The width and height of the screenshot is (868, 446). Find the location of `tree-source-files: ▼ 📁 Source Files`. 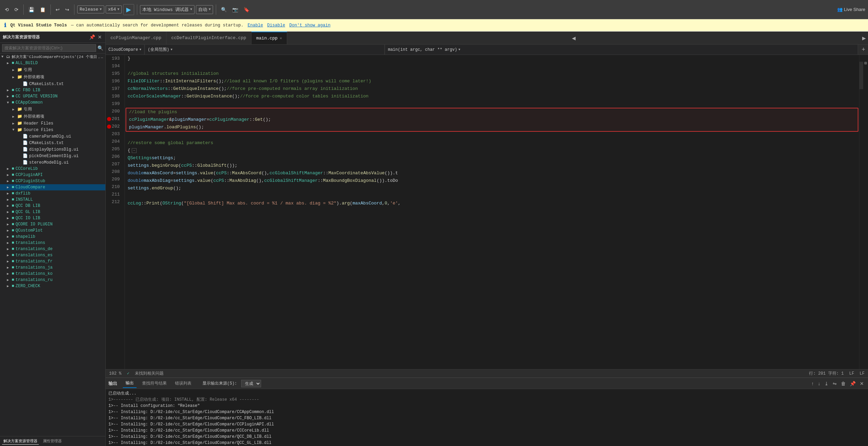

tree-source-files: ▼ 📁 Source Files is located at coordinates (53, 130).